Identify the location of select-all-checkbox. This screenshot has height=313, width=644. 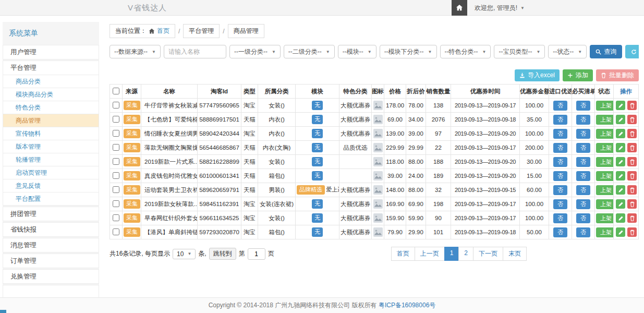
(116, 91).